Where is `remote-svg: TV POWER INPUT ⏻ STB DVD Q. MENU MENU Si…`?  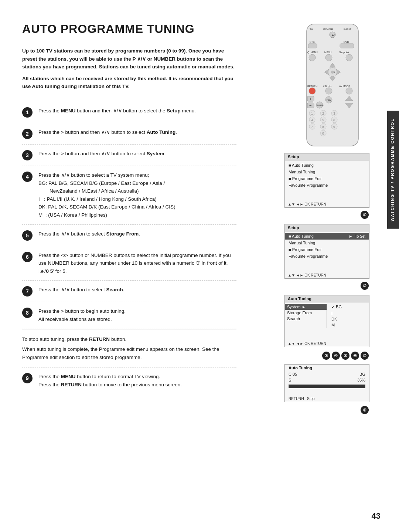 remote-svg: TV POWER INPUT ⏻ STB DVD Q. MENU MENU Si… is located at coordinates (332, 85).